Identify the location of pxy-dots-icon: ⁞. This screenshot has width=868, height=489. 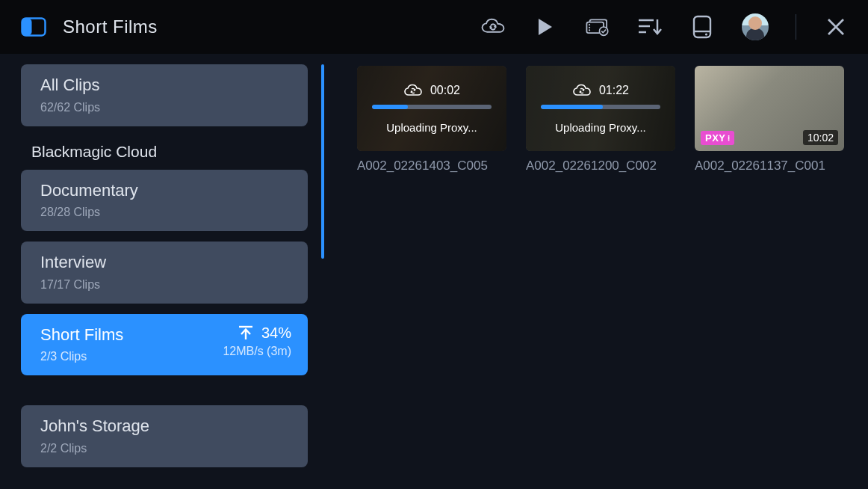
(729, 138).